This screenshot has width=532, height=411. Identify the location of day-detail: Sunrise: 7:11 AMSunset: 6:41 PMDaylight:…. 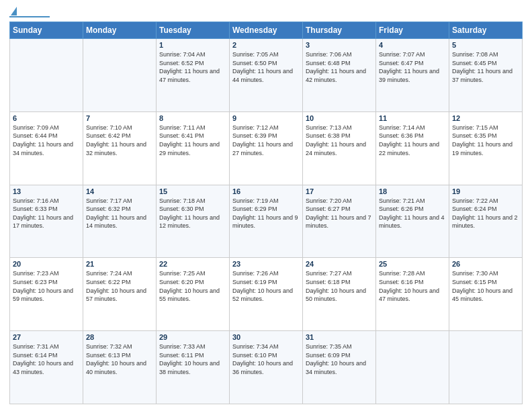
(193, 140).